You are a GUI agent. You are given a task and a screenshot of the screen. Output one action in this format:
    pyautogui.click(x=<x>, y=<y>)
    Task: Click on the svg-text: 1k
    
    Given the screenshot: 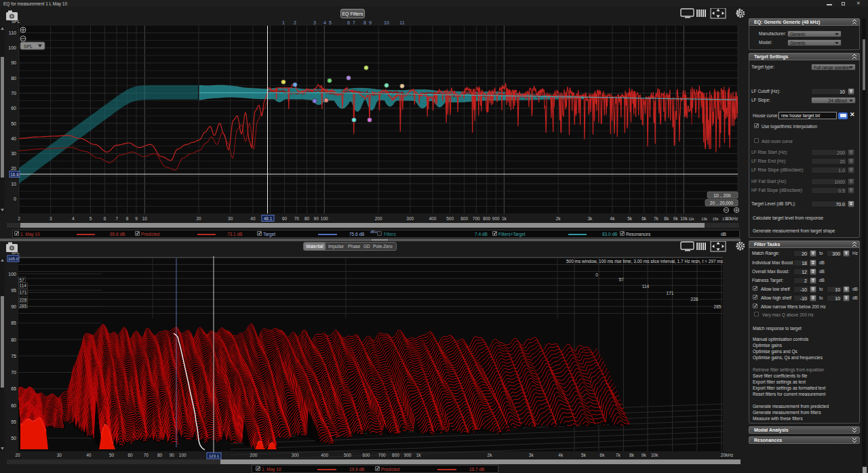 What is the action you would take?
    pyautogui.click(x=505, y=218)
    